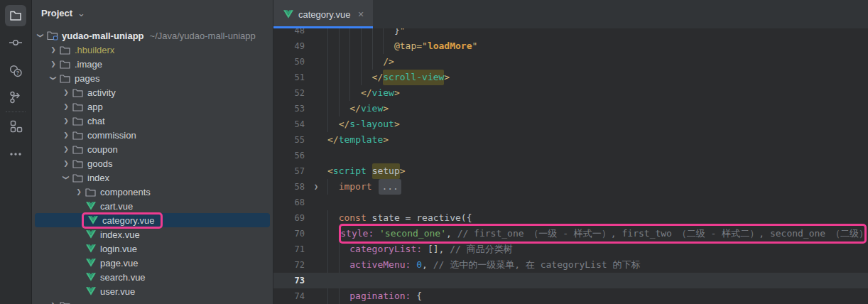 The width and height of the screenshot is (868, 304). What do you see at coordinates (152, 64) in the screenshot?
I see `tree-item-.image: ❯.image` at bounding box center [152, 64].